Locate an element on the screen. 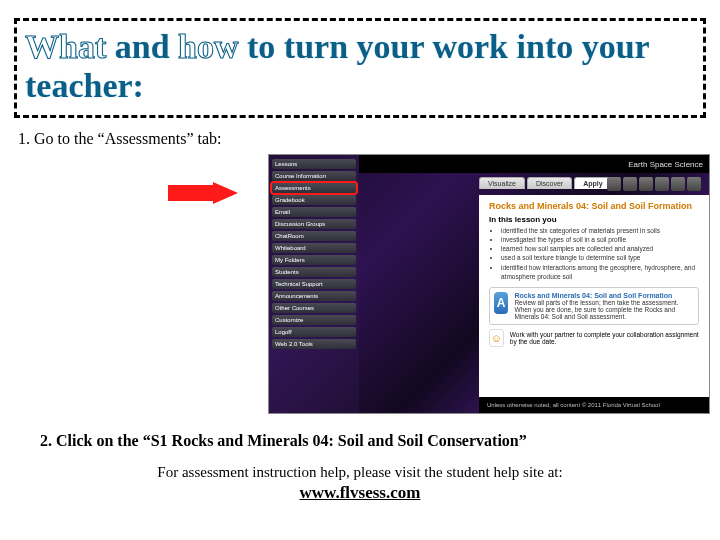 The width and height of the screenshot is (720, 540). sidebar-item-gradebook: Gradebook is located at coordinates (314, 200).